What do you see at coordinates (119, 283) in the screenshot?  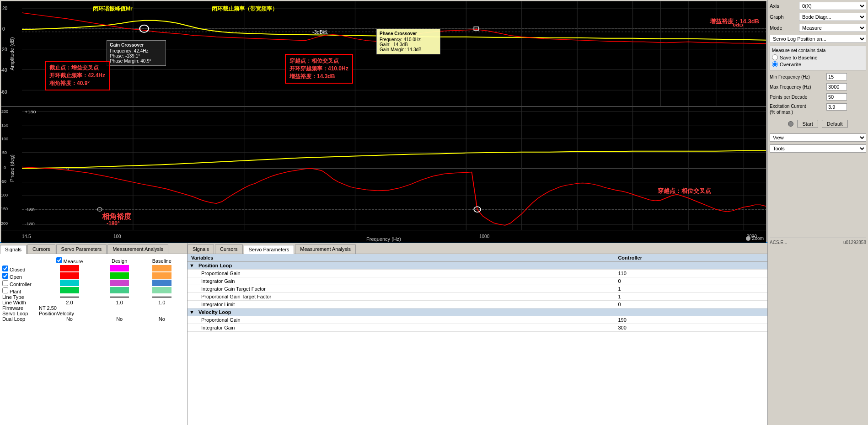 I see `controller-design-color` at bounding box center [119, 283].